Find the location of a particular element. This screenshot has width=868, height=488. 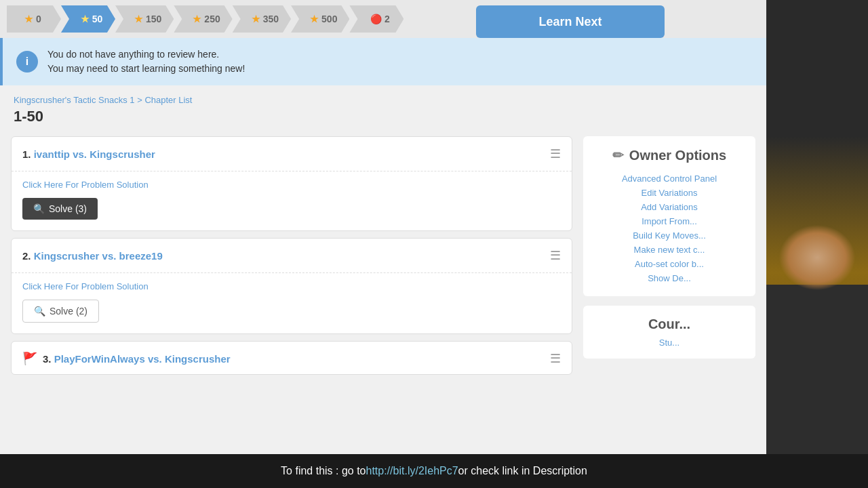

lesson-1-menu-icon: ☰ is located at coordinates (555, 154).